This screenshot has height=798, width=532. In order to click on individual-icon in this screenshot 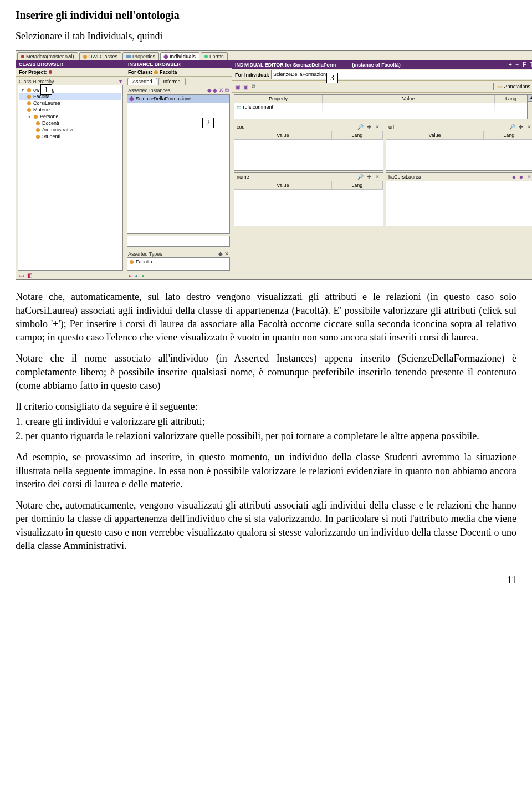, I will do `click(132, 99)`.